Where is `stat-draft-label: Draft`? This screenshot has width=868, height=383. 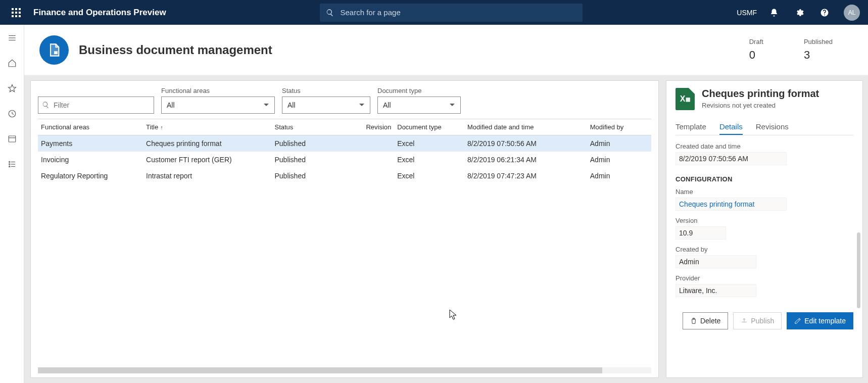 stat-draft-label: Draft is located at coordinates (756, 41).